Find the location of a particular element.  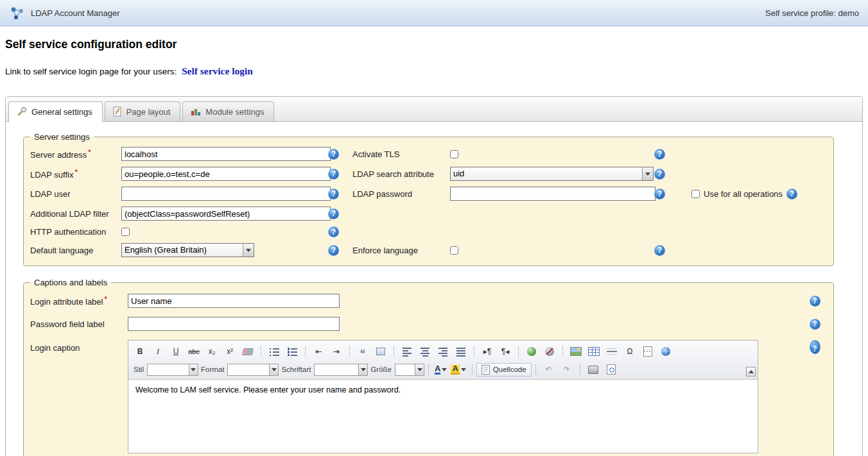

page-layout-icon is located at coordinates (117, 112).